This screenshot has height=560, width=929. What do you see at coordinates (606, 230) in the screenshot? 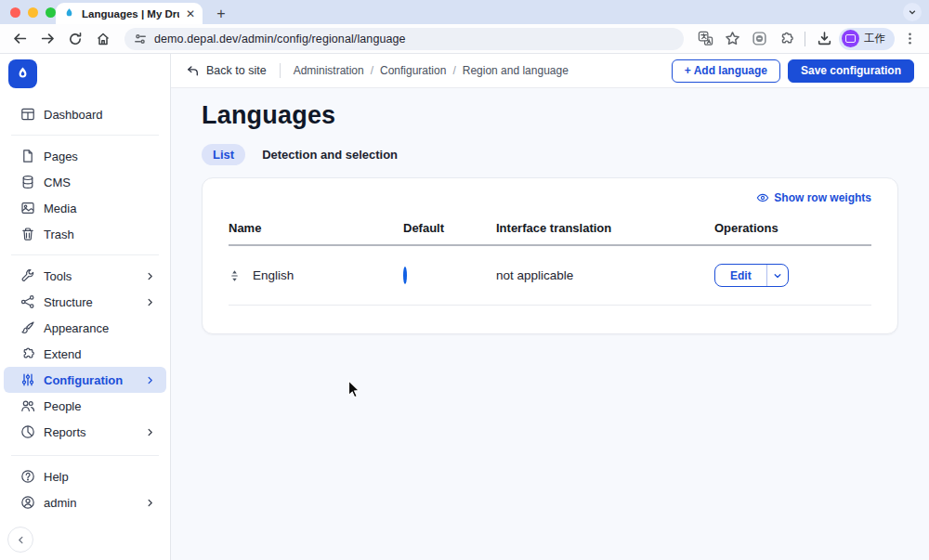
I see `header-interface-translation: Interface translation` at bounding box center [606, 230].